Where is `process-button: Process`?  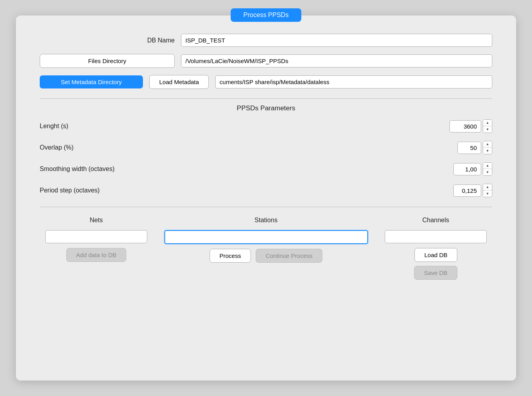 process-button: Process is located at coordinates (230, 256).